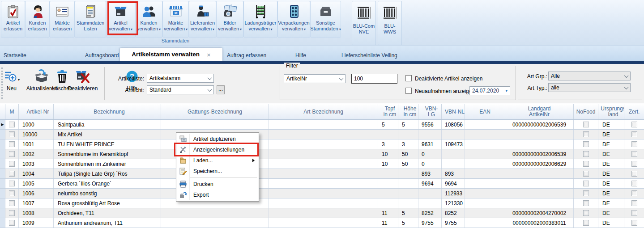 This screenshot has width=644, height=232. What do you see at coordinates (540, 112) in the screenshot?
I see `column-header-landgard-artikelnr: Landgard ArtikelNr` at bounding box center [540, 112].